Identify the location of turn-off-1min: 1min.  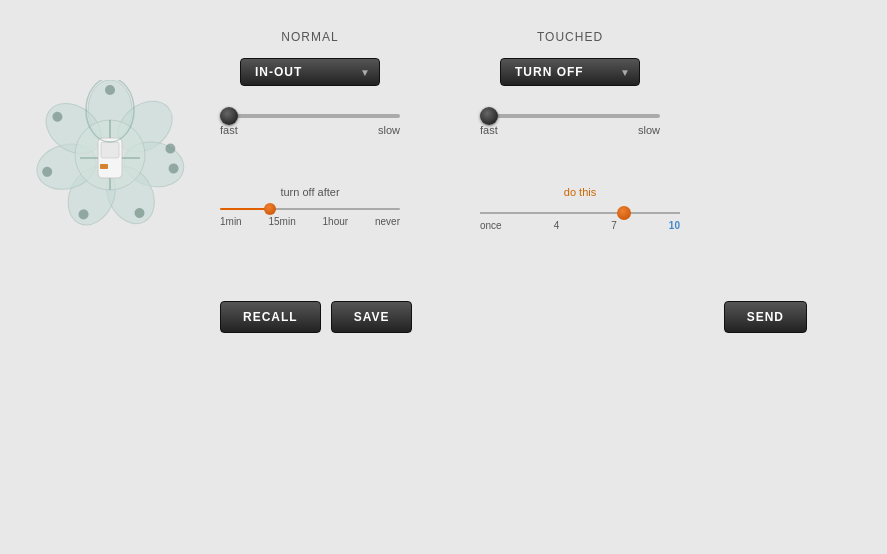
(231, 222).